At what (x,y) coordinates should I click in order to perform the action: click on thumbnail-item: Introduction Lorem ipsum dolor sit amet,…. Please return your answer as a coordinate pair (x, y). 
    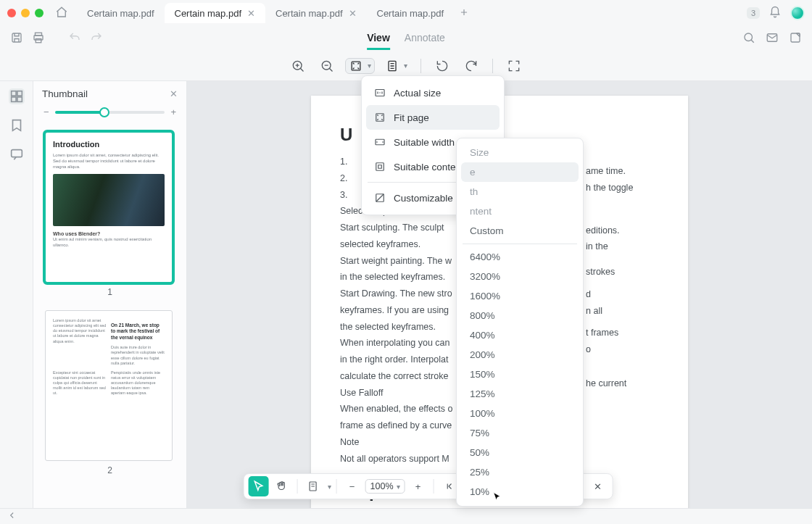
    Looking at the image, I should click on (110, 215).